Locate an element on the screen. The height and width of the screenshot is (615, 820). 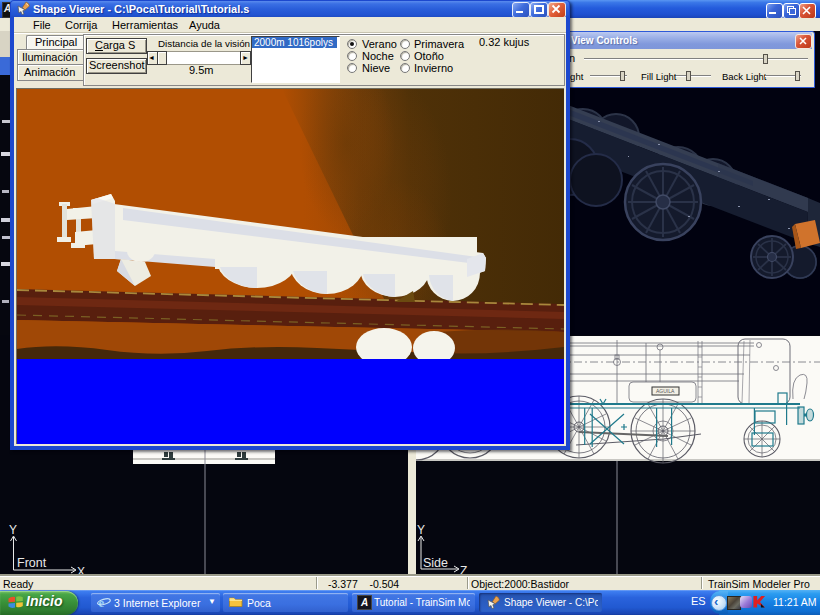
svg-text: Front is located at coordinates (32, 563).